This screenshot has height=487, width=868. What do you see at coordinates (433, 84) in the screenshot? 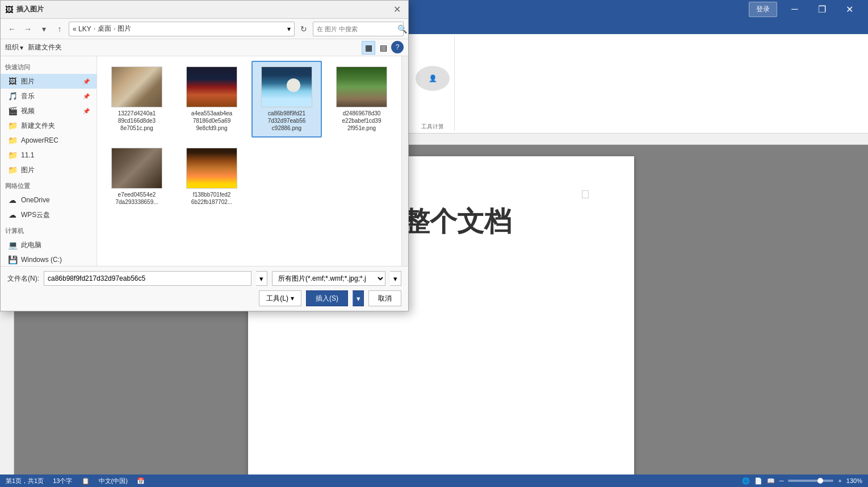
I see `ribbon-group-toolcalc: 👤 工具计算` at bounding box center [433, 84].